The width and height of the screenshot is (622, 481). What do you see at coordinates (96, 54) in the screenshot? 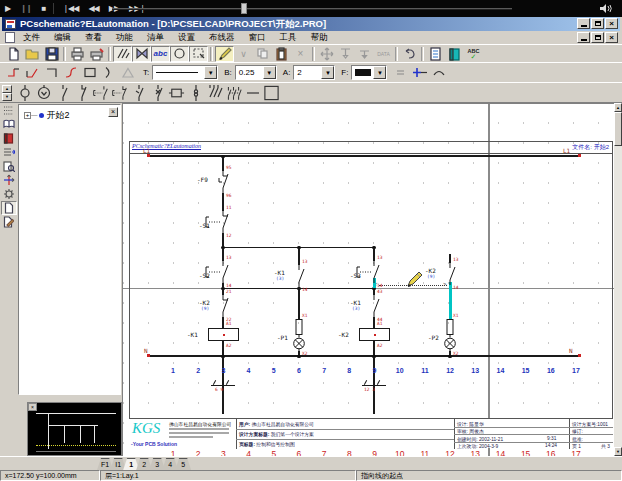
I see `print-setup-button` at bounding box center [96, 54].